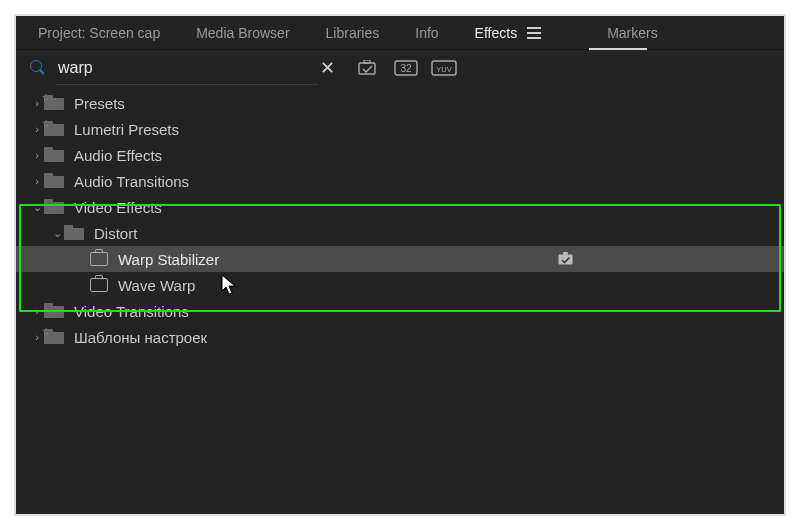 The height and width of the screenshot is (530, 800). Describe the element at coordinates (168, 260) in the screenshot. I see `tree-label: Warp Stabilizer` at that location.